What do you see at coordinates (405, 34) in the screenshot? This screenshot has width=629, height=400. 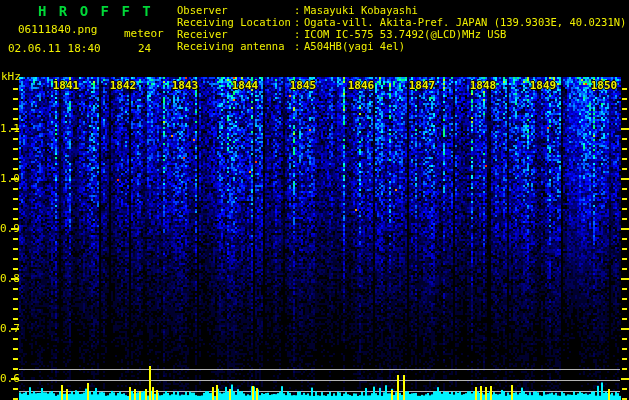 I see `info-value-receiver: ICOM IC-575 53.7492(@LCD)MHz USB` at bounding box center [405, 34].